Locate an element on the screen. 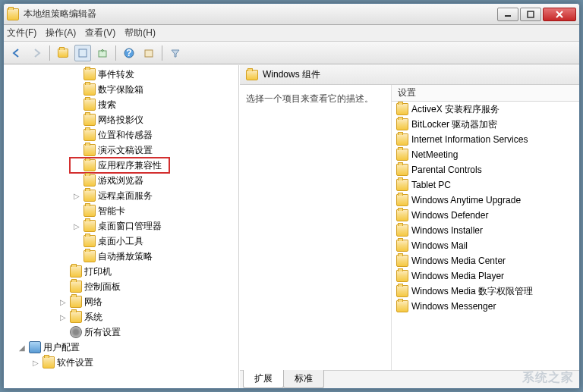  list-item: Internet Information Services is located at coordinates (486, 140).